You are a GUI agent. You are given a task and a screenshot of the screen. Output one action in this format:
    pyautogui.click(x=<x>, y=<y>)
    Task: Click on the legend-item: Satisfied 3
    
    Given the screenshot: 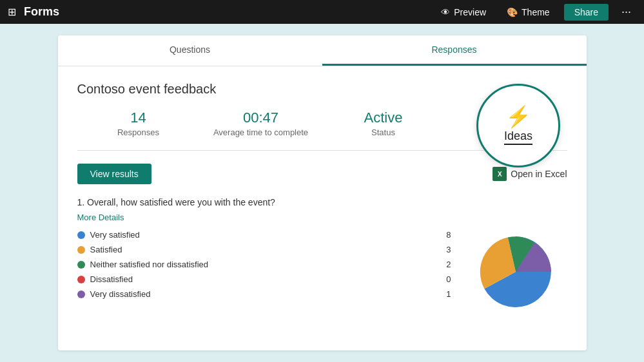 What is the action you would take?
    pyautogui.click(x=264, y=250)
    